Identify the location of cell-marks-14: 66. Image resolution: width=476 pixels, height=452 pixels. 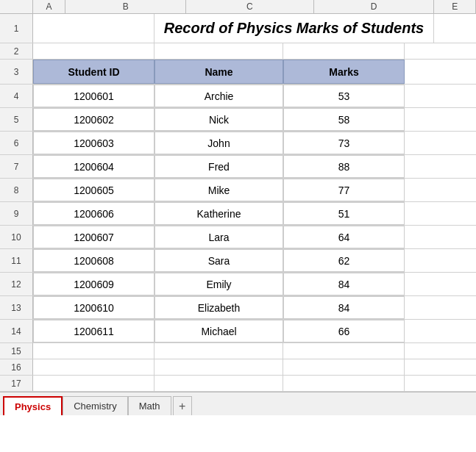
(344, 331).